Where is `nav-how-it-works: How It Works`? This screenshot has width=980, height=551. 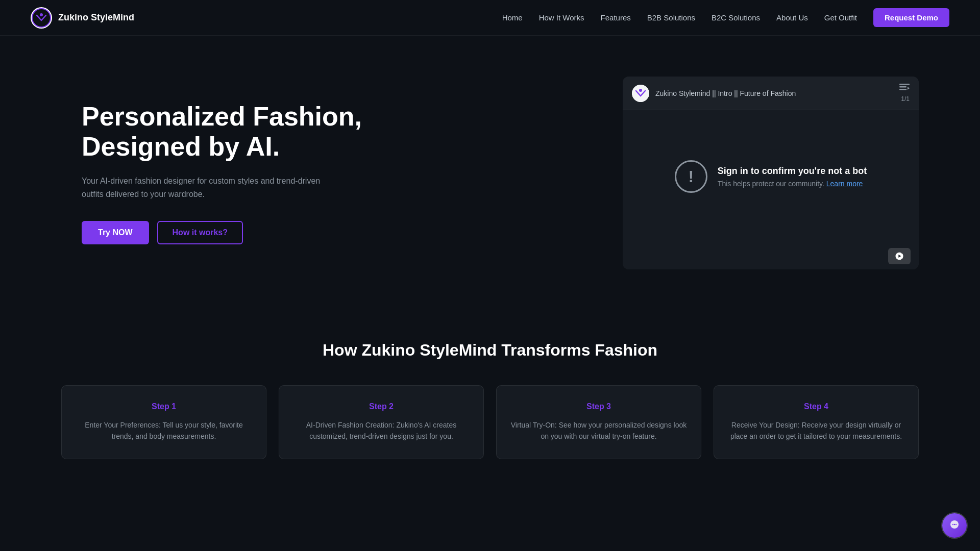 nav-how-it-works: How It Works is located at coordinates (561, 17).